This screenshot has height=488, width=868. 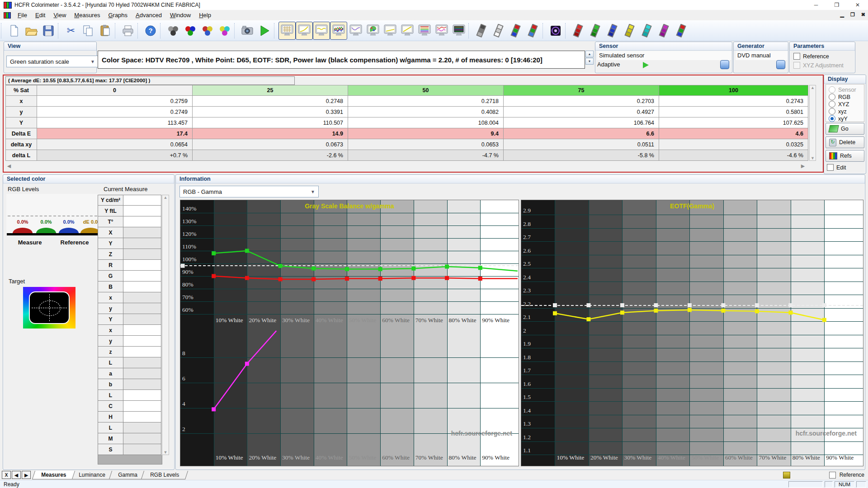 I want to click on sat-cell-Y-75: 106.764, so click(x=581, y=123).